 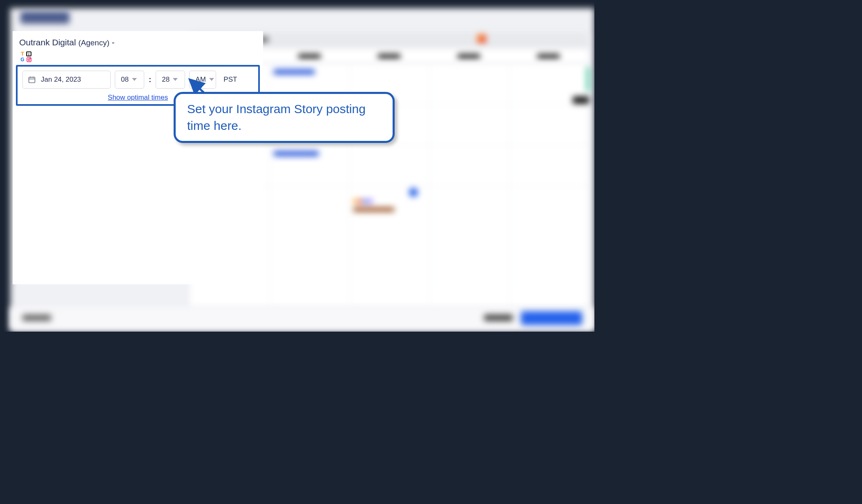 What do you see at coordinates (166, 80) in the screenshot?
I see `minute-value: 28` at bounding box center [166, 80].